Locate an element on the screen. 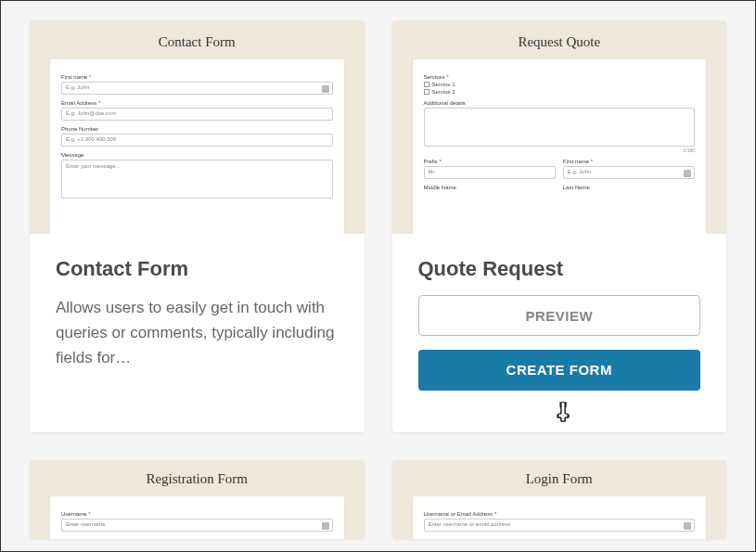 Image resolution: width=756 pixels, height=552 pixels. thumb-title: Registration Form is located at coordinates (197, 479).